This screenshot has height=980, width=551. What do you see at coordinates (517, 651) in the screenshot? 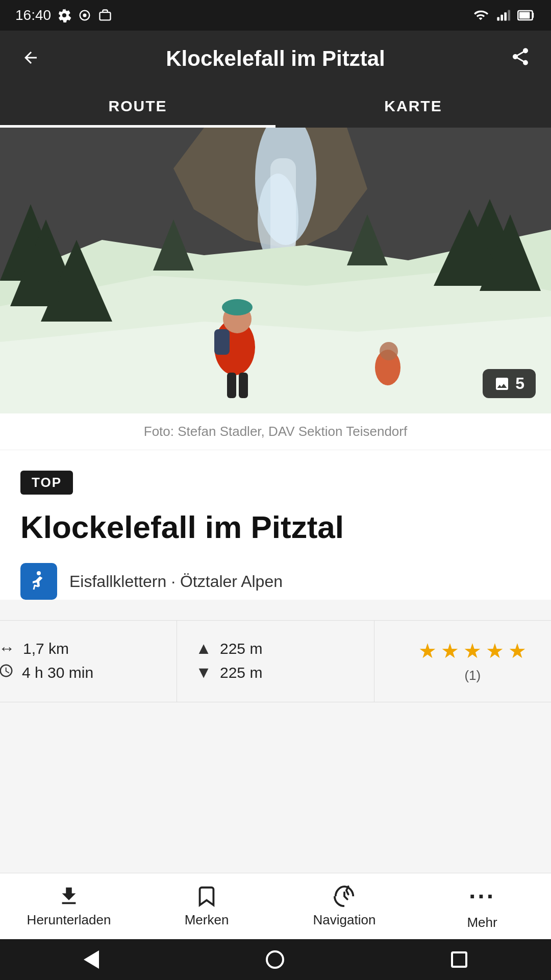
I see `star-5: ★` at bounding box center [517, 651].